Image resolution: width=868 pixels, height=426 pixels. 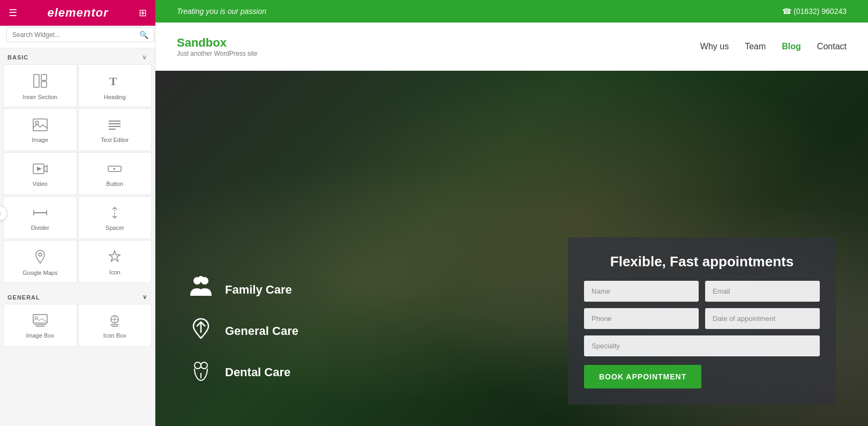 I want to click on button-widget-icon, so click(x=115, y=170).